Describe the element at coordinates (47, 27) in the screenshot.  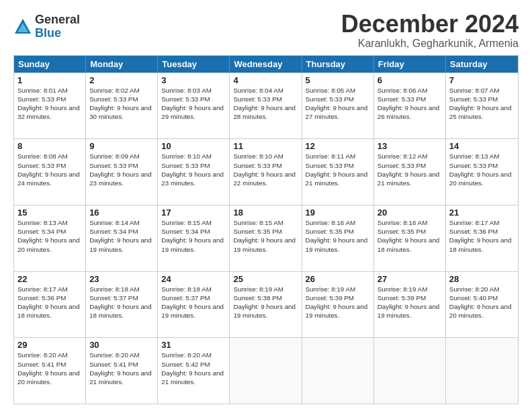
I see `logo: General Blue` at that location.